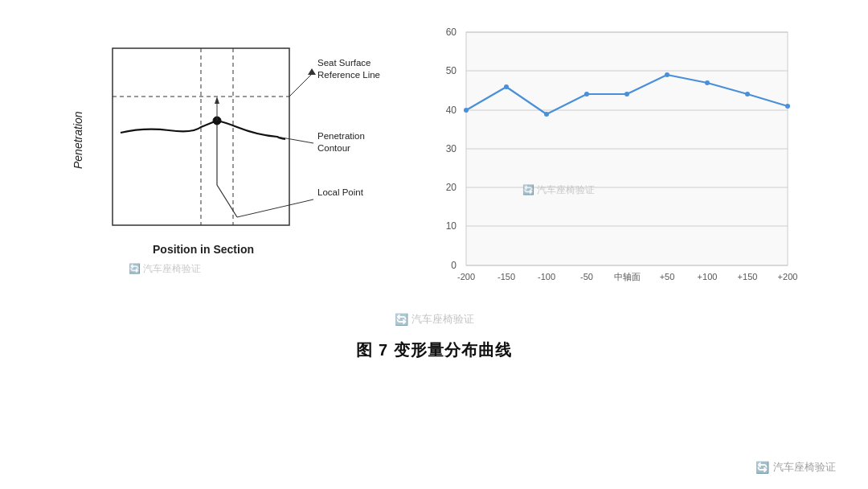 This screenshot has width=868, height=489. What do you see at coordinates (452, 149) in the screenshot?
I see `svg-text: 30` at bounding box center [452, 149].